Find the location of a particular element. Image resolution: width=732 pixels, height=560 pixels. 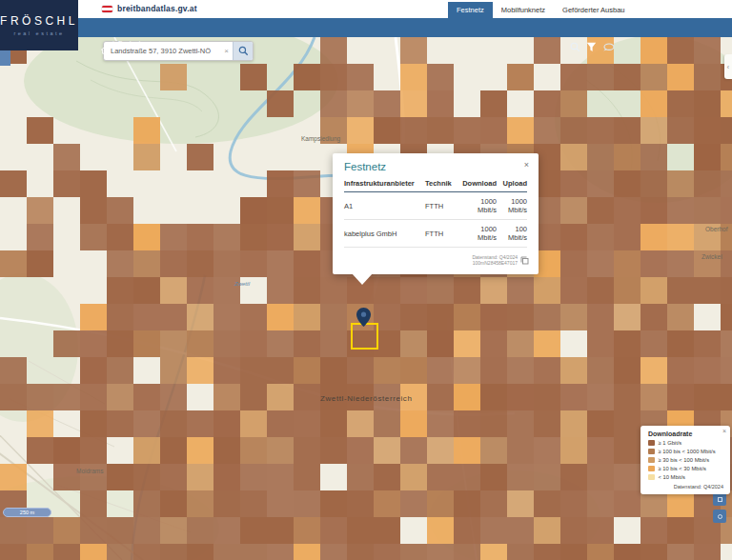

map-info-button is located at coordinates (720, 516).